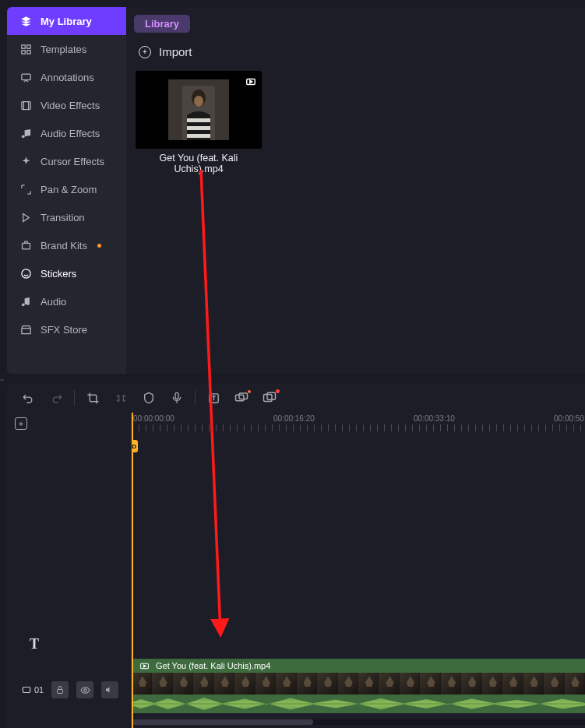 The height and width of the screenshot is (728, 585). I want to click on undo-button, so click(28, 398).